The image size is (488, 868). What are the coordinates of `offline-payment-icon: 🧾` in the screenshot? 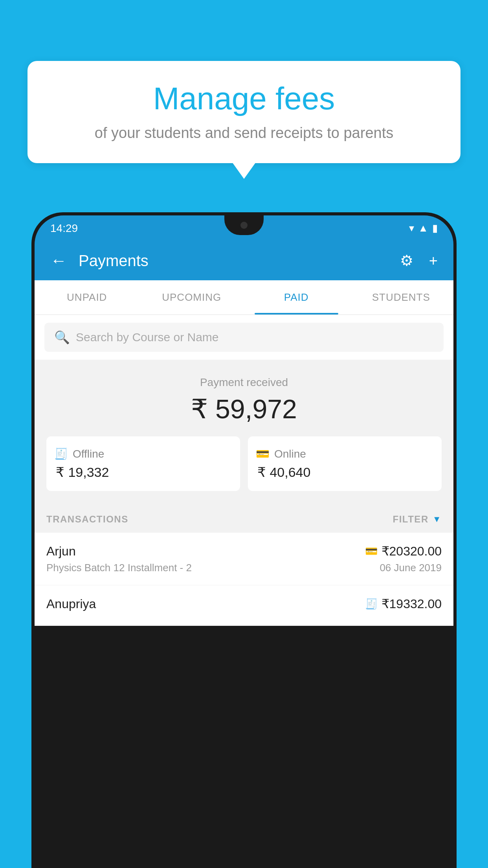 It's located at (371, 604).